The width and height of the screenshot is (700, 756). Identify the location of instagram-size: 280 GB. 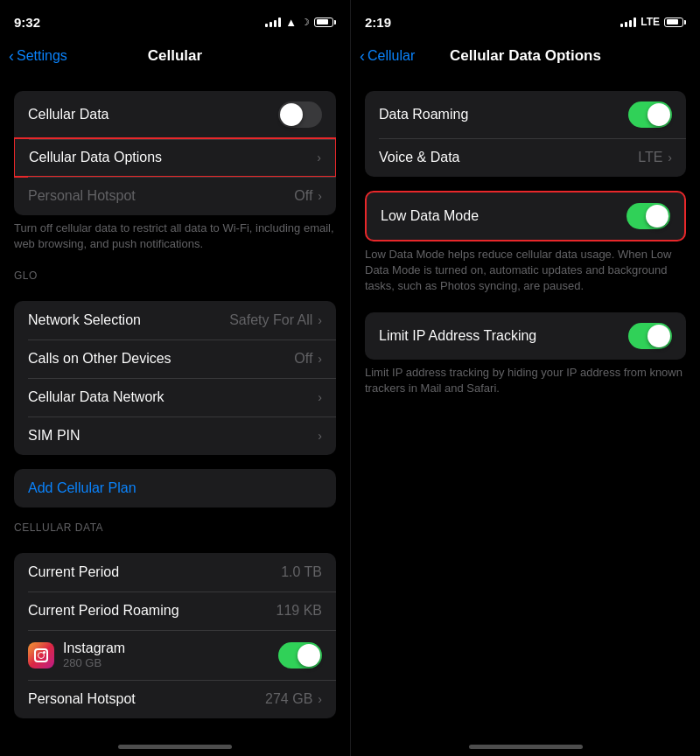
(94, 663).